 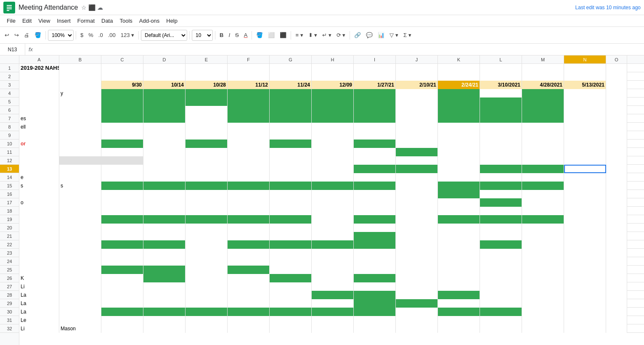 I want to click on cell-O32, so click(x=617, y=329).